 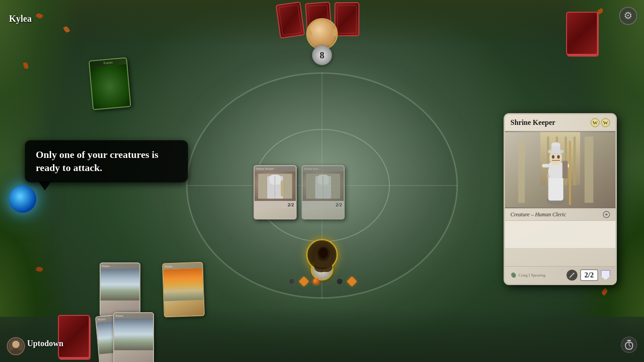 What do you see at coordinates (323, 169) in the screenshot?
I see `board-card-2-title: Shrine Kee...` at bounding box center [323, 169].